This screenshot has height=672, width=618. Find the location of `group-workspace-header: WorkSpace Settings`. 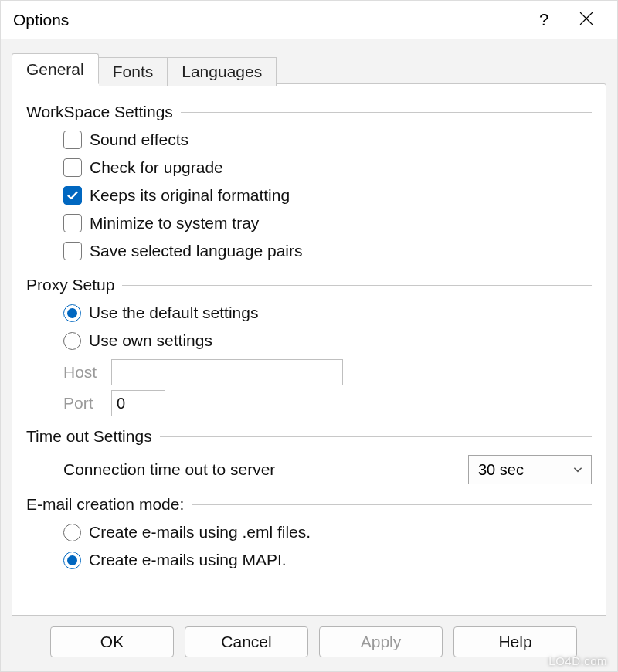

group-workspace-header: WorkSpace Settings is located at coordinates (309, 112).